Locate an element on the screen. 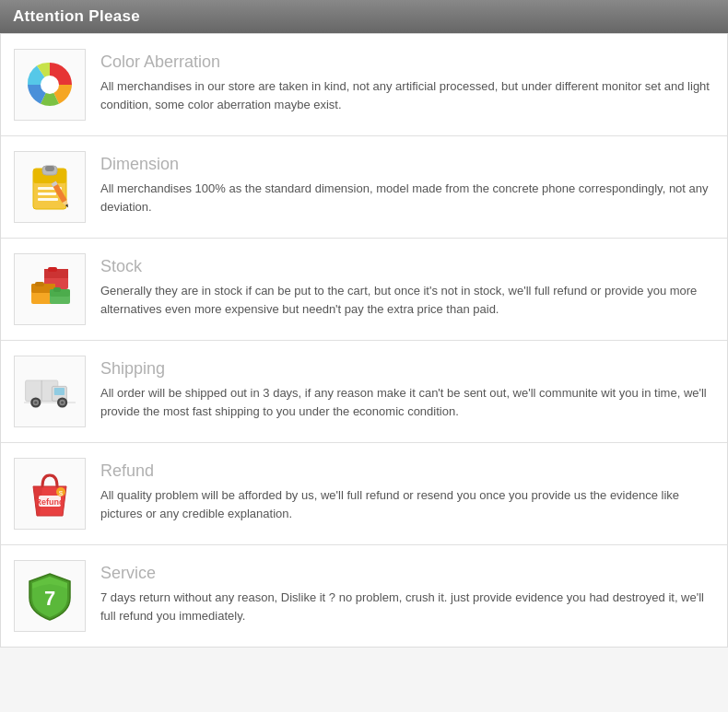 The height and width of the screenshot is (712, 728). svg-text: Refund is located at coordinates (50, 502).